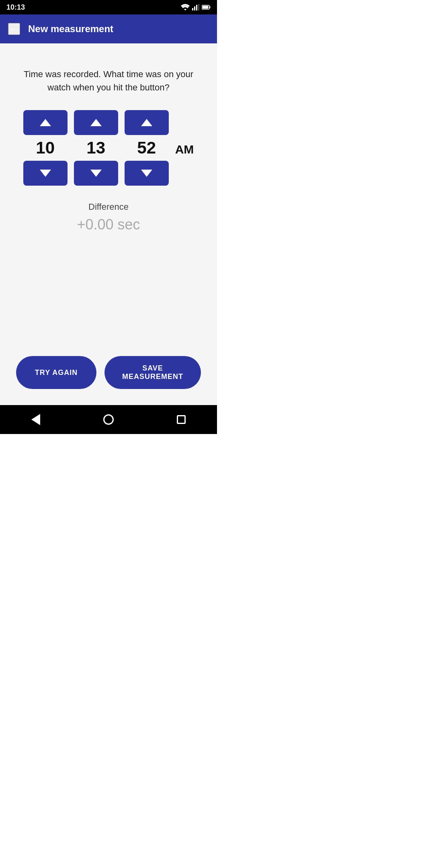  What do you see at coordinates (96, 173) in the screenshot?
I see `minutes-down-button` at bounding box center [96, 173].